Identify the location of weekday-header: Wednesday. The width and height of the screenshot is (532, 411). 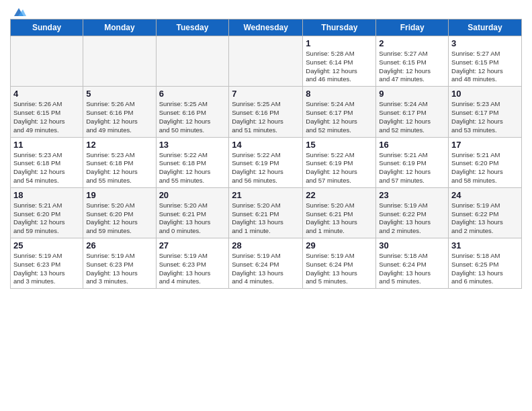
(266, 28).